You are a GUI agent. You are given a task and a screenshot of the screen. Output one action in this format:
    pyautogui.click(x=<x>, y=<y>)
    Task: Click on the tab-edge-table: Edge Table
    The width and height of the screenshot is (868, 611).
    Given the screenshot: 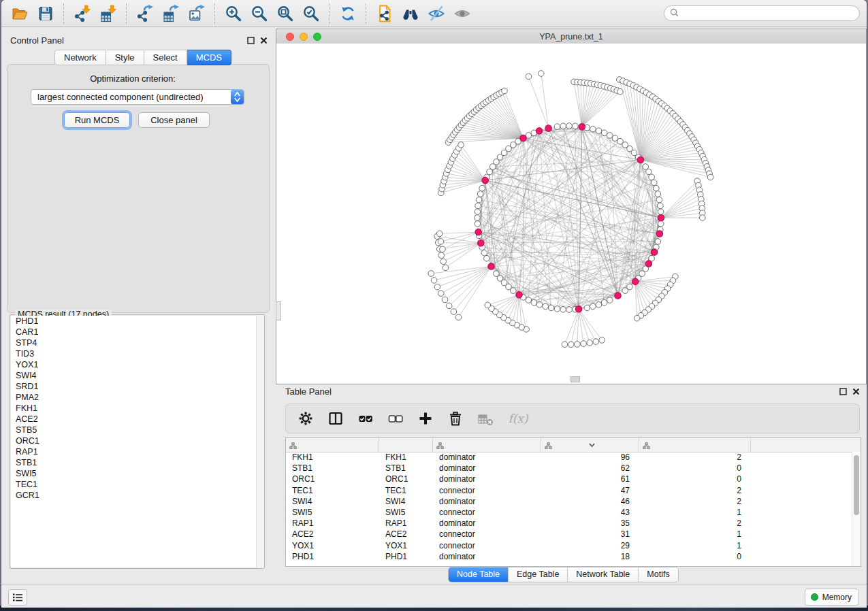 What is the action you would take?
    pyautogui.click(x=538, y=574)
    